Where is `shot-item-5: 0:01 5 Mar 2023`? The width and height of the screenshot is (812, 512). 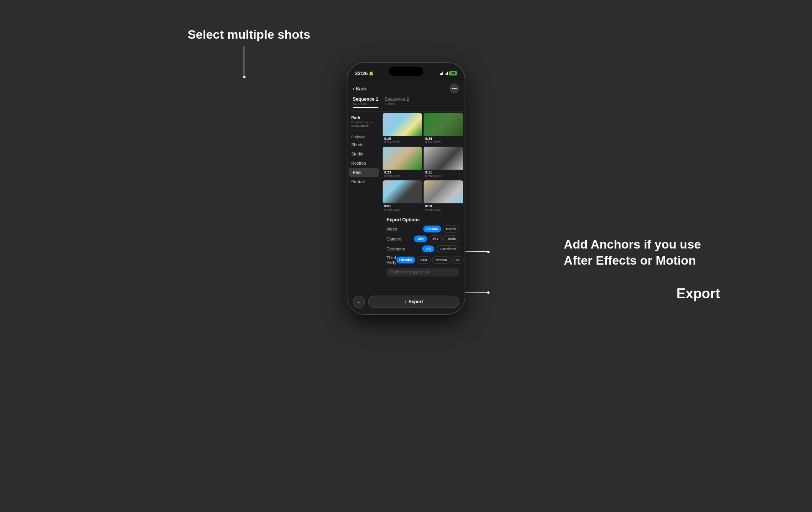
shot-item-5: 0:01 5 Mar 2023 is located at coordinates (402, 196).